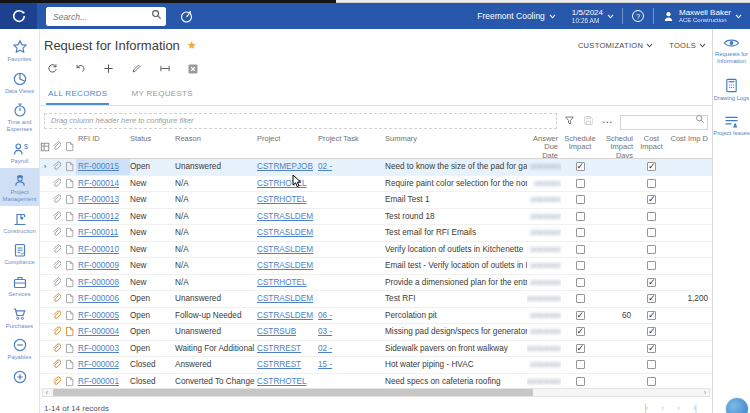  I want to click on sidebar-item-data-views: Data Views, so click(20, 82).